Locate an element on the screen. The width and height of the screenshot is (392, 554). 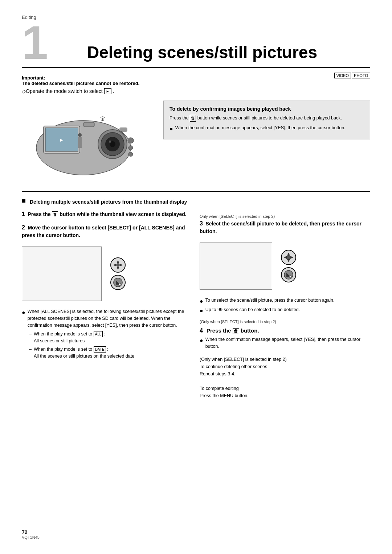
step2-content: 2 Move the cursor button to select [SELE… is located at coordinates (105, 266).